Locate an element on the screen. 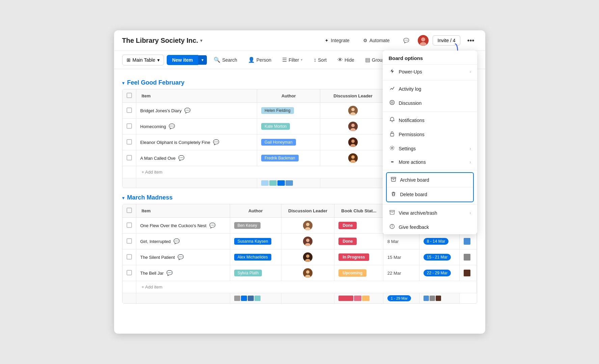 Image resolution: width=599 pixels, height=364 pixels. menu-item-discussion: Discussion is located at coordinates (430, 103).